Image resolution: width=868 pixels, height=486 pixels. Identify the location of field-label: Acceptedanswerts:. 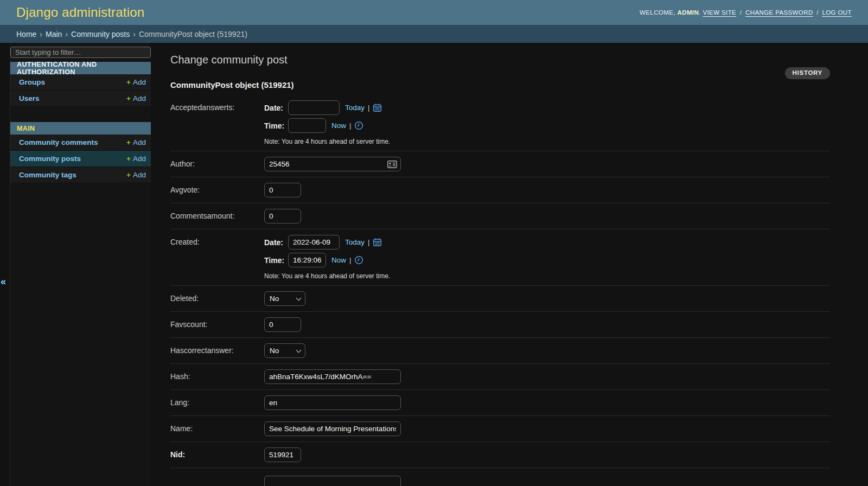
(217, 106).